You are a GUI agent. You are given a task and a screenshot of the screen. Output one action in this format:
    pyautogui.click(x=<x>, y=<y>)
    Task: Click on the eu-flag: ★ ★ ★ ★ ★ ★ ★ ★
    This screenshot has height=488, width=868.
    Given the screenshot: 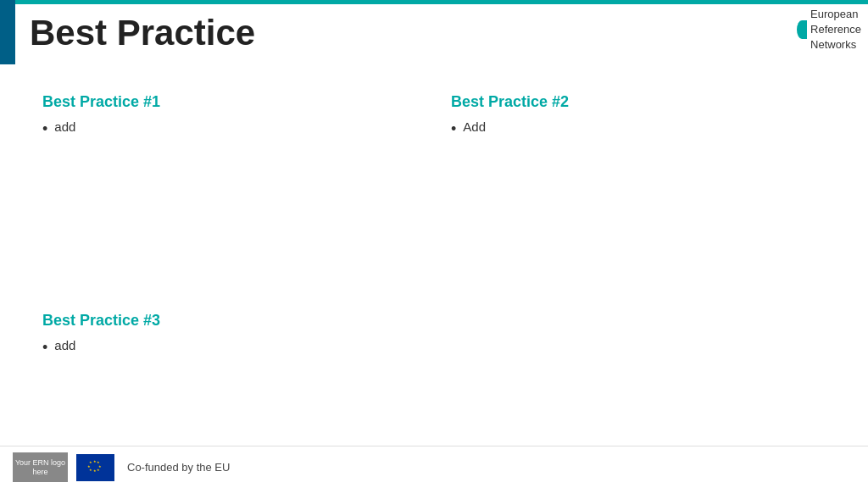 What is the action you would take?
    pyautogui.click(x=95, y=468)
    